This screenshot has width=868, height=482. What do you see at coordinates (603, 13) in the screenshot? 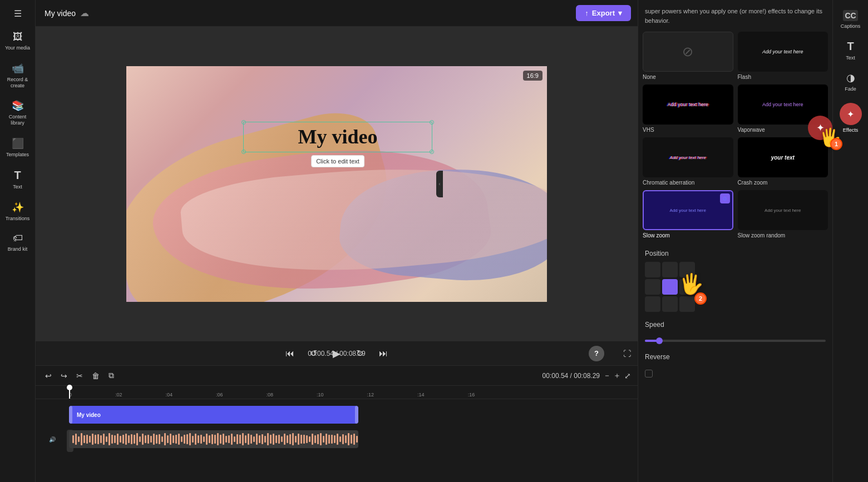
I see `export-button: ↑ Export ▾` at bounding box center [603, 13].